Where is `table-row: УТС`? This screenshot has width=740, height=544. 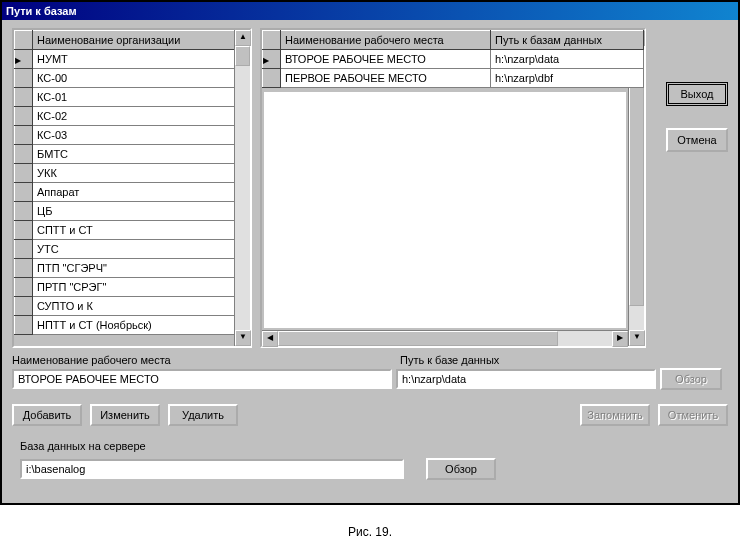 table-row: УТС is located at coordinates (132, 250).